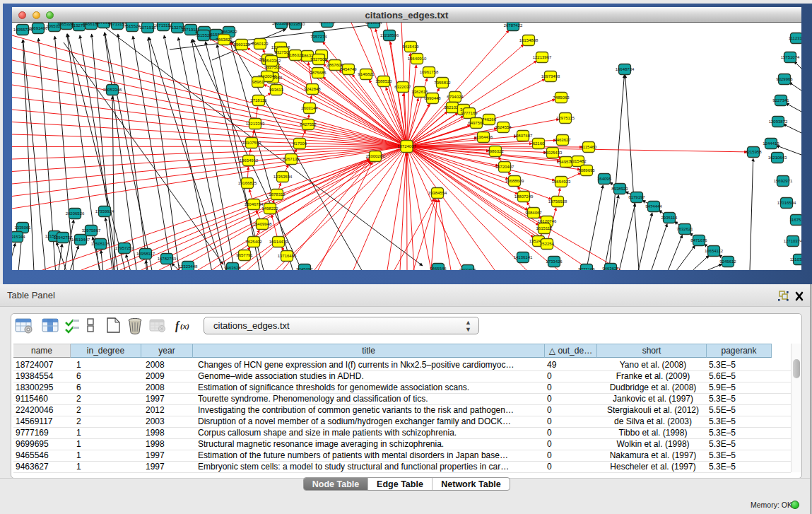 This screenshot has height=514, width=812. I want to click on svg-text: 7357274, so click(319, 37).